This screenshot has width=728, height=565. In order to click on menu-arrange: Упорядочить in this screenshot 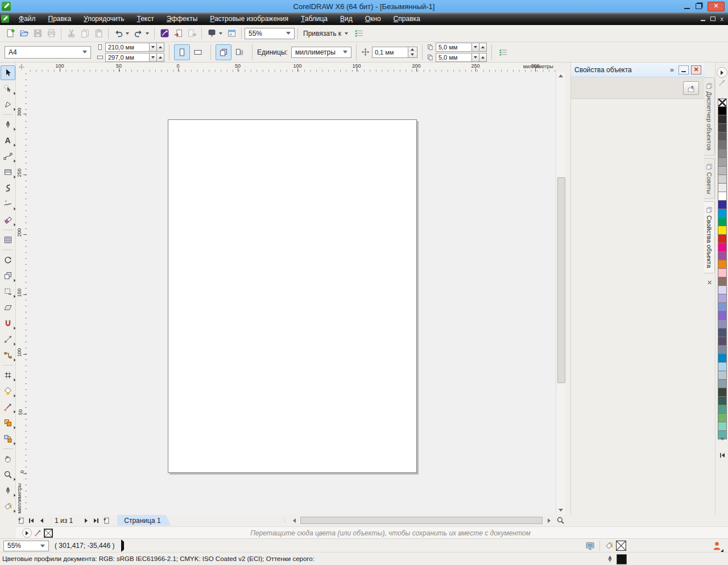, I will do `click(104, 19)`.